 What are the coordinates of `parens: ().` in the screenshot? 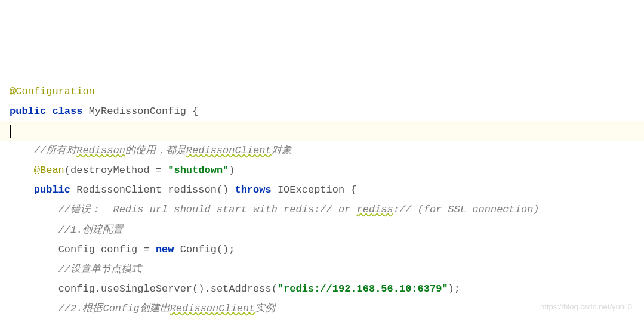 It's located at (202, 289).